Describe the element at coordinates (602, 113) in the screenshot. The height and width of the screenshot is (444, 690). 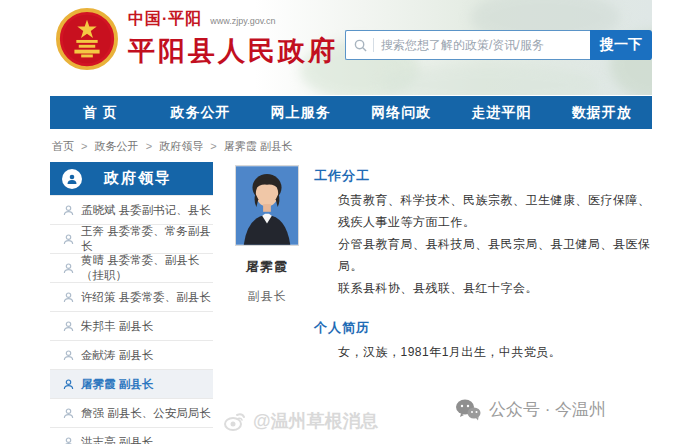
I see `nav-item-open-data: 数据开放` at that location.